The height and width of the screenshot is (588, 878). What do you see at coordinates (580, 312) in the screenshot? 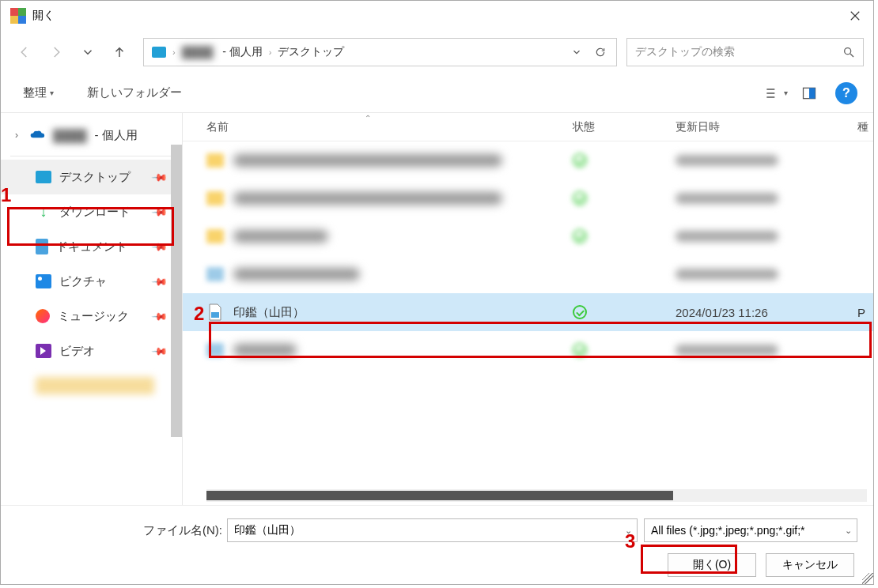
I see `sync-ok-icon` at bounding box center [580, 312].